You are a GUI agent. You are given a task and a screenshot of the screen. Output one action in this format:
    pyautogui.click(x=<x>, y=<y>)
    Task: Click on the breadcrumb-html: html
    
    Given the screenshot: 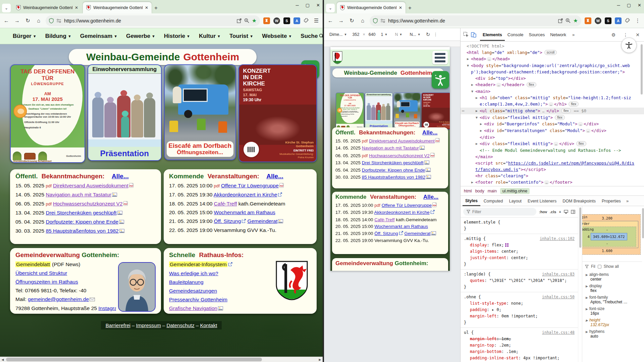 What is the action you would take?
    pyautogui.click(x=468, y=191)
    